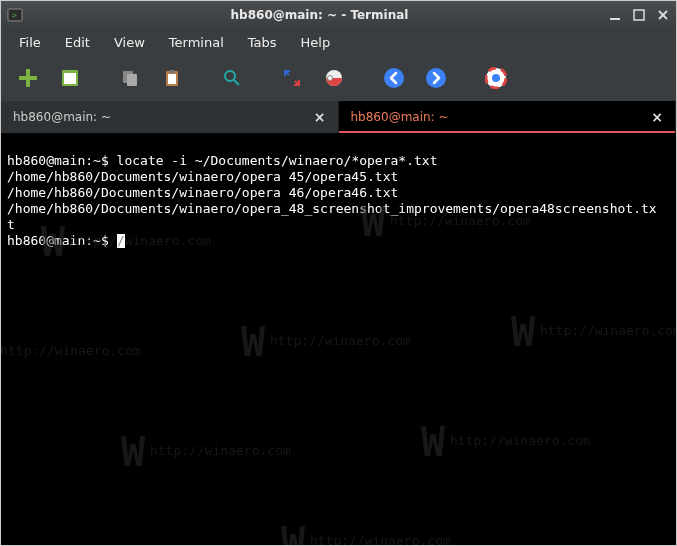  Describe the element at coordinates (170, 117) in the screenshot. I see `terminal-tab-1: hb860@main: ~ ×` at that location.